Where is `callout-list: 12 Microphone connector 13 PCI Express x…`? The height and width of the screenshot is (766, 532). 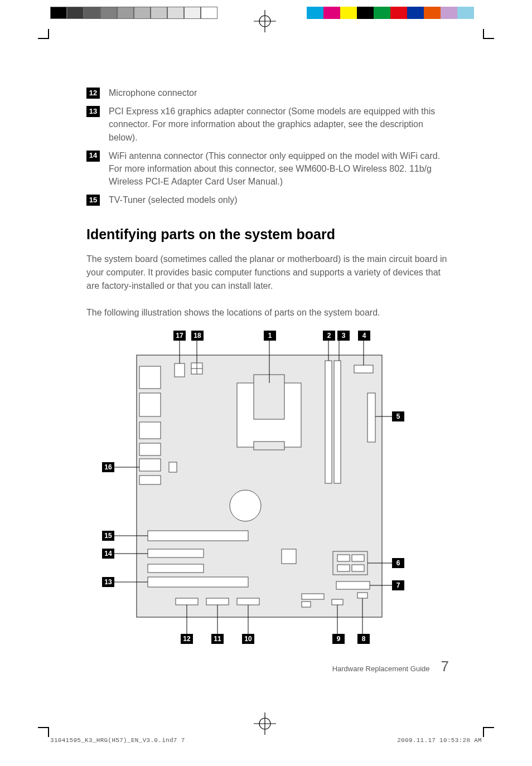 callout-list: 12 Microphone connector 13 PCI Express x… is located at coordinates (268, 147).